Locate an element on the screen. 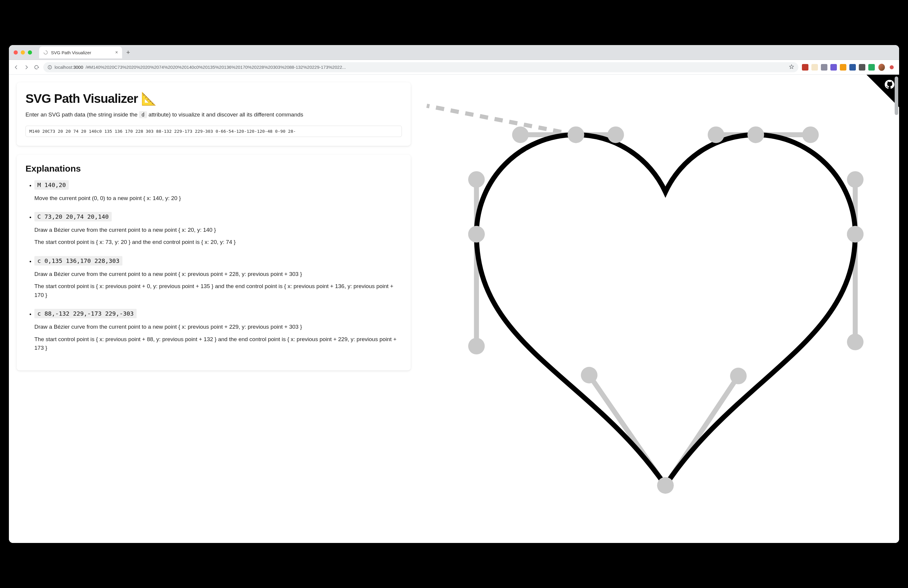  minimize-window-button is located at coordinates (23, 53).